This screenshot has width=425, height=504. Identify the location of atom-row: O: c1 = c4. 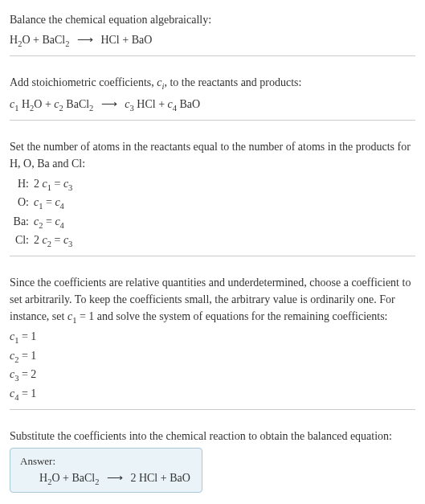
(214, 203).